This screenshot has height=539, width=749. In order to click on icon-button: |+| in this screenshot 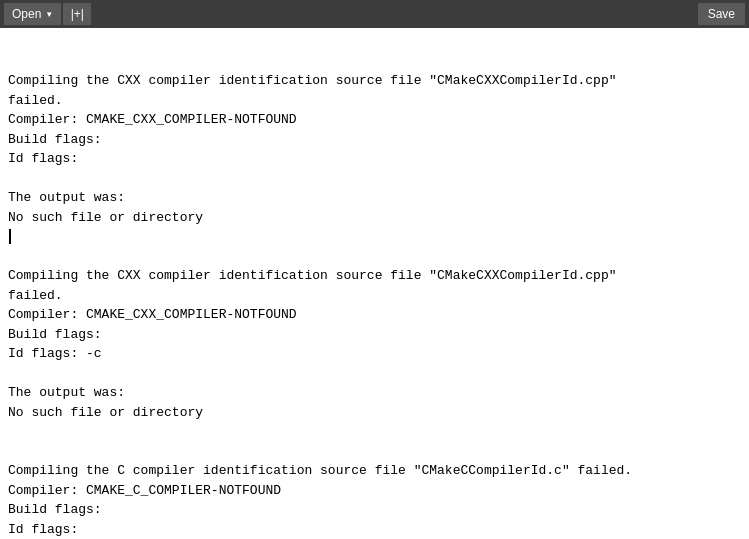, I will do `click(77, 14)`.